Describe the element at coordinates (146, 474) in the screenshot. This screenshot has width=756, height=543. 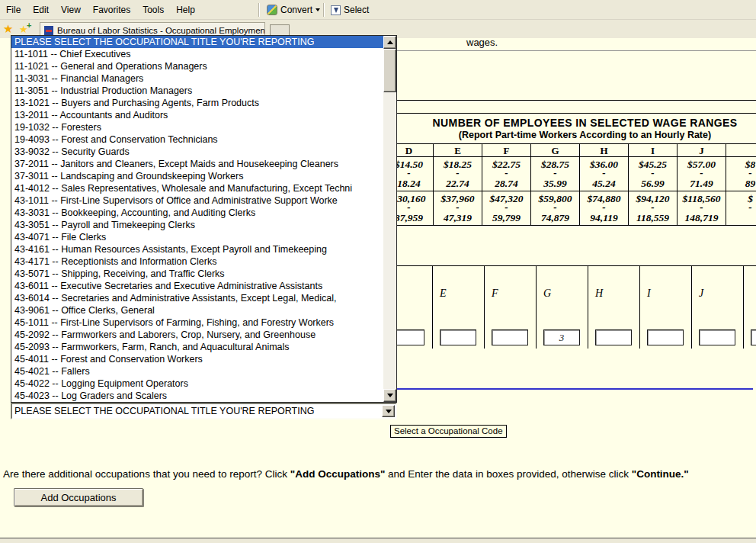
I see `question-text-1: Are there additional occupations that yo…` at that location.